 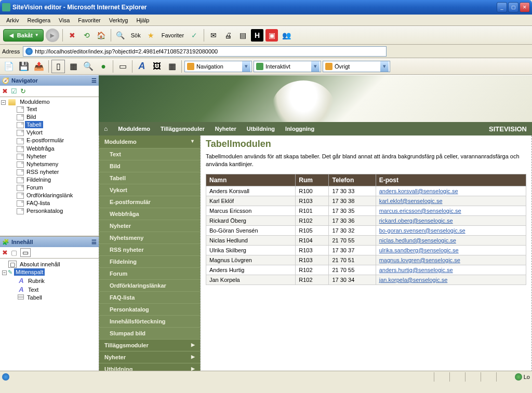 What do you see at coordinates (150, 345) in the screenshot?
I see `sidemenu-section: Tilläggsmoduler▶` at bounding box center [150, 345].